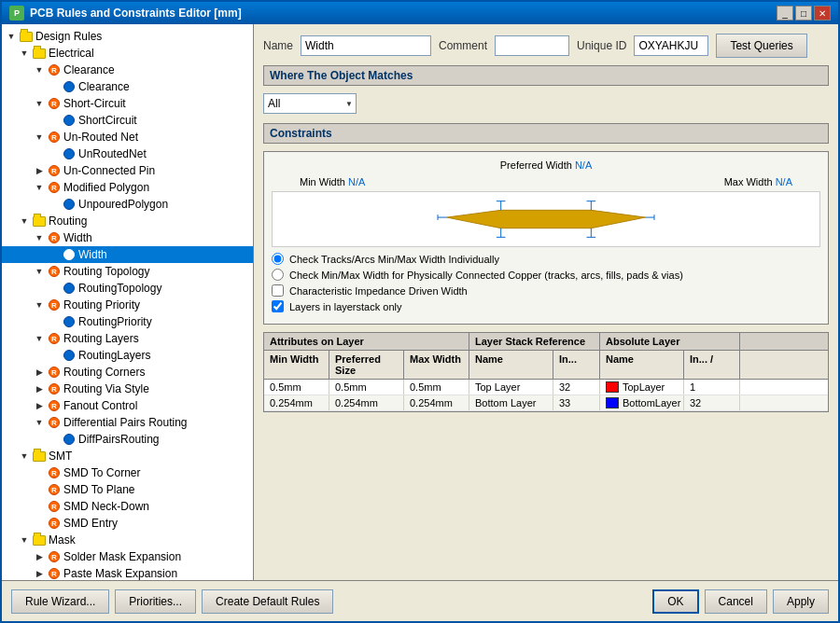  What do you see at coordinates (54, 70) in the screenshot?
I see `rule-icon-clearance-group: R` at bounding box center [54, 70].